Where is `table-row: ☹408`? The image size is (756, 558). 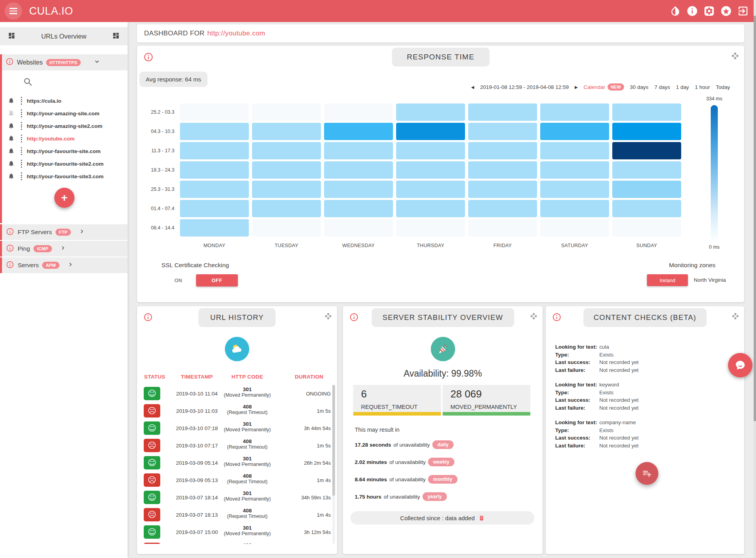 table-row: ☹408 is located at coordinates (237, 542).